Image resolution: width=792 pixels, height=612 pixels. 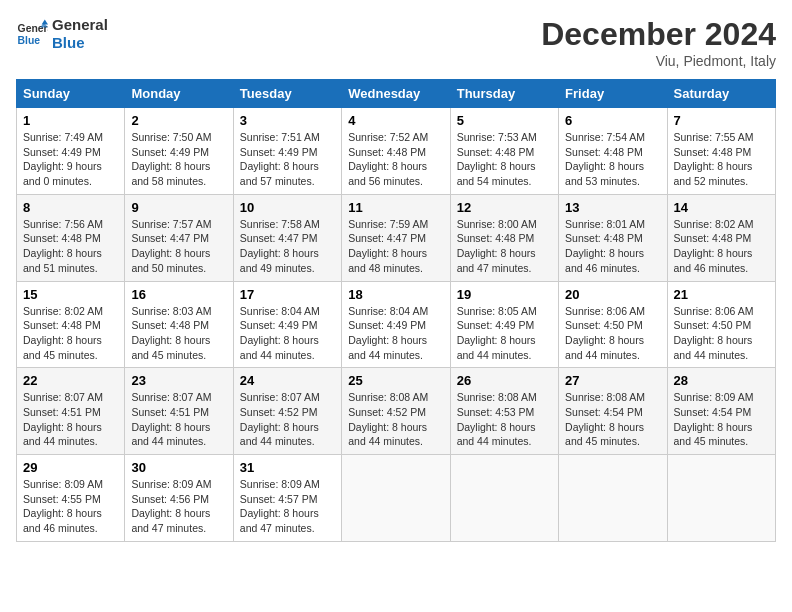 I want to click on calendar-week-row: 15Sunrise: 8:02 AMSunset: 4:48 PMDayligh…, so click(x=396, y=324).